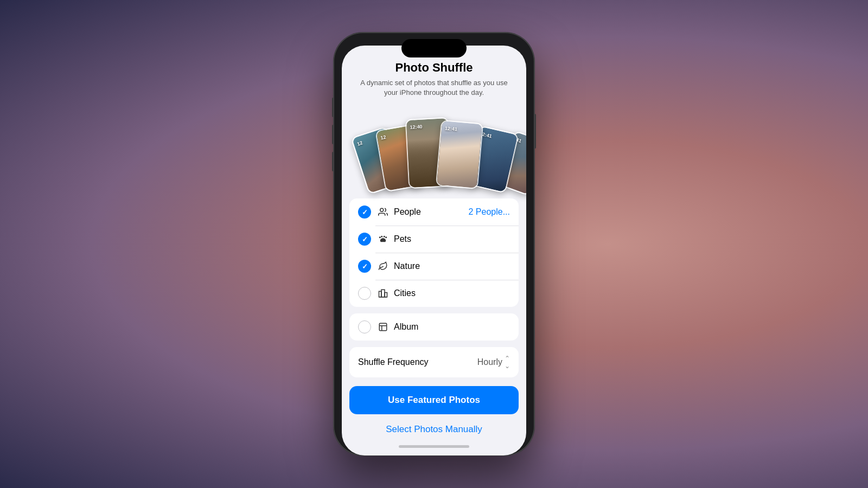  What do you see at coordinates (434, 88) in the screenshot?
I see `page-subtitle: A dynamic set of photos that shuffle as …` at bounding box center [434, 88].